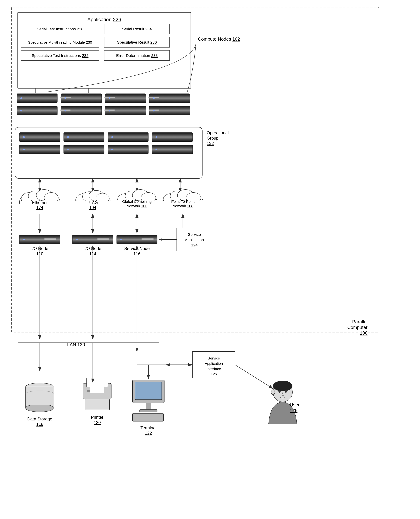 Image resolution: width=420 pixels, height=519 pixels. What do you see at coordinates (149, 433) in the screenshot?
I see `svg-text: 122` at bounding box center [149, 433].